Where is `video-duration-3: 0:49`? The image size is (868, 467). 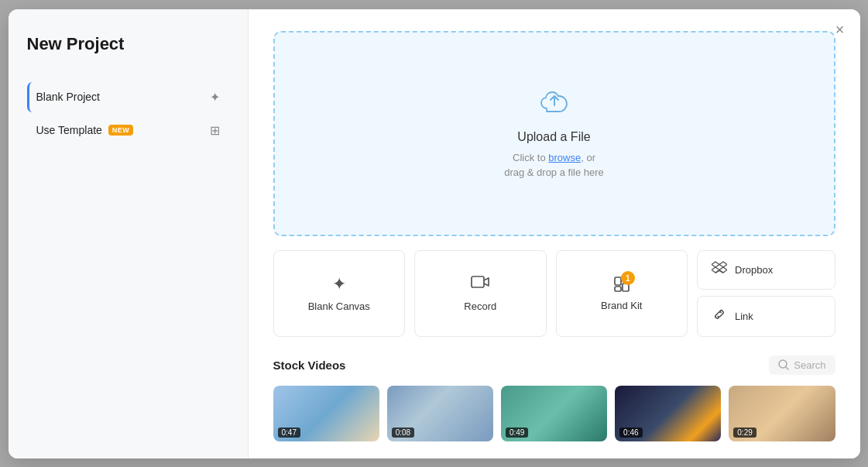 video-duration-3: 0:49 is located at coordinates (517, 432).